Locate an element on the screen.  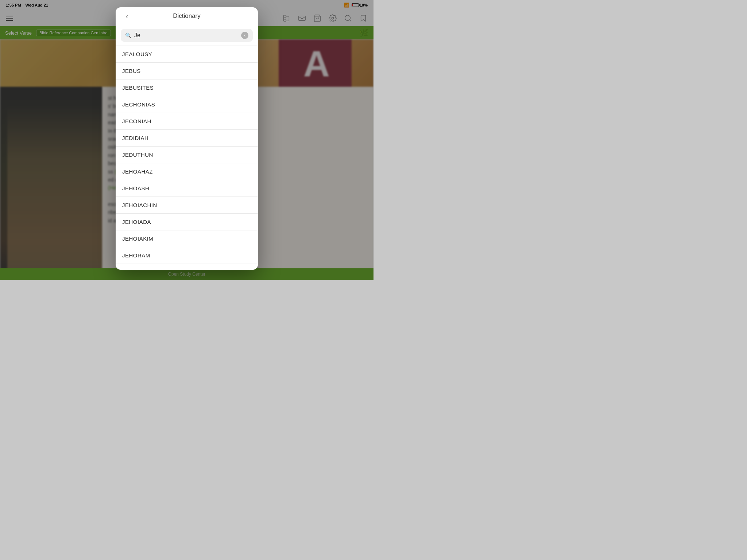
back-button: ‹ is located at coordinates (127, 16).